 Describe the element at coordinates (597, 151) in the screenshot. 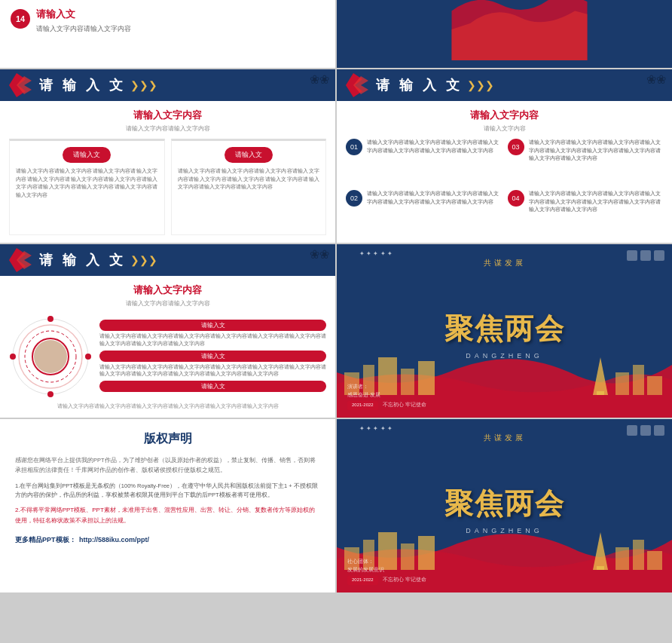

I see `slide2-text-03: 请输入文字内容请输入文字内容请输入文字内容请输入文字内容请输入文字内容请输入文字…` at that location.